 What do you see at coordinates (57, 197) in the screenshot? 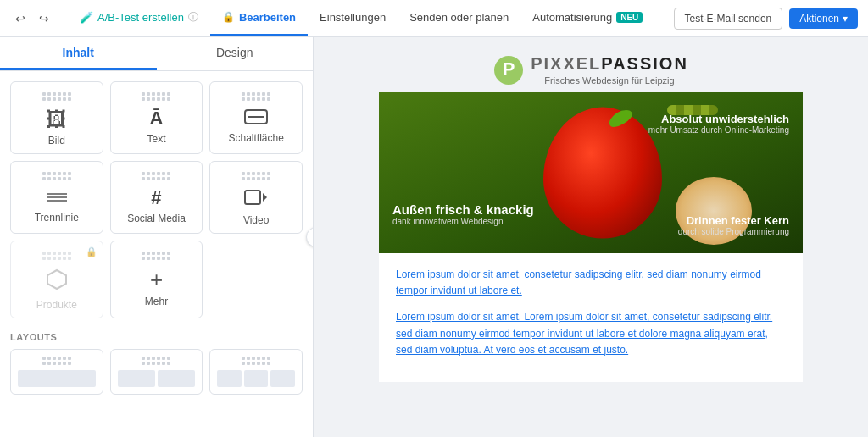
I see `block-trennlinie: Trennlinie` at bounding box center [57, 197].